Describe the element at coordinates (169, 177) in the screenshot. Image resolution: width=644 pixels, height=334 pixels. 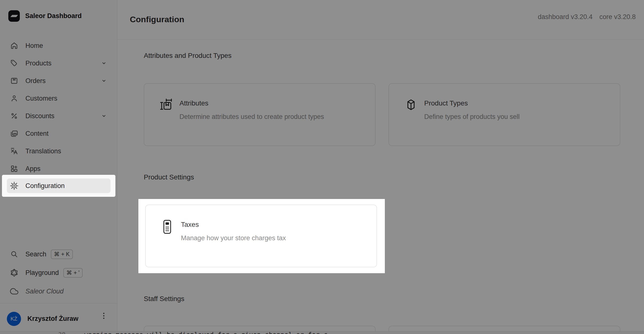
I see `section-title-product-settings: Product Settings` at that location.